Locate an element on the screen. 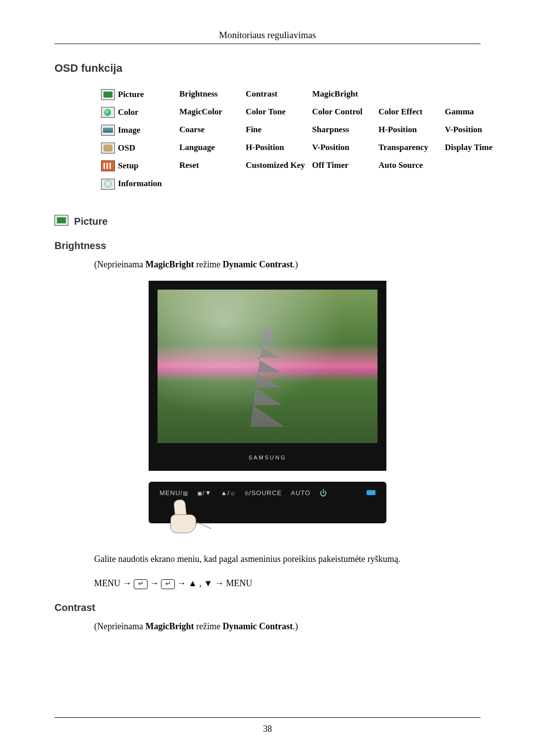 Image resolution: width=535 pixels, height=756 pixels. brightness-note: (Neprieinama MagicBright režime Dynamic … is located at coordinates (287, 264).